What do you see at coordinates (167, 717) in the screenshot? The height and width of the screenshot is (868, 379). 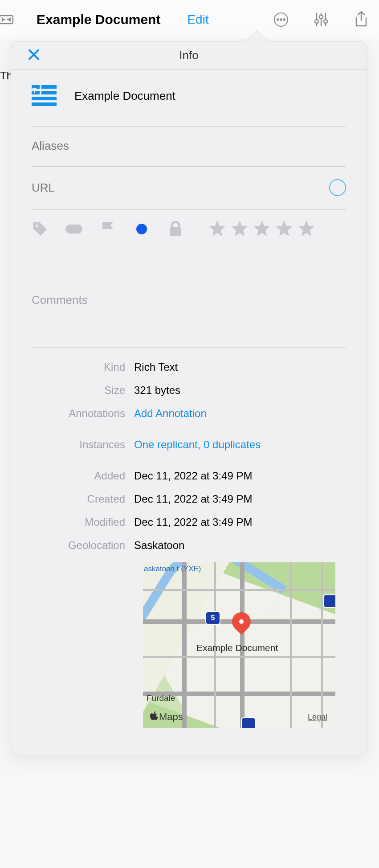 I see `map-brand: Maps` at bounding box center [167, 717].